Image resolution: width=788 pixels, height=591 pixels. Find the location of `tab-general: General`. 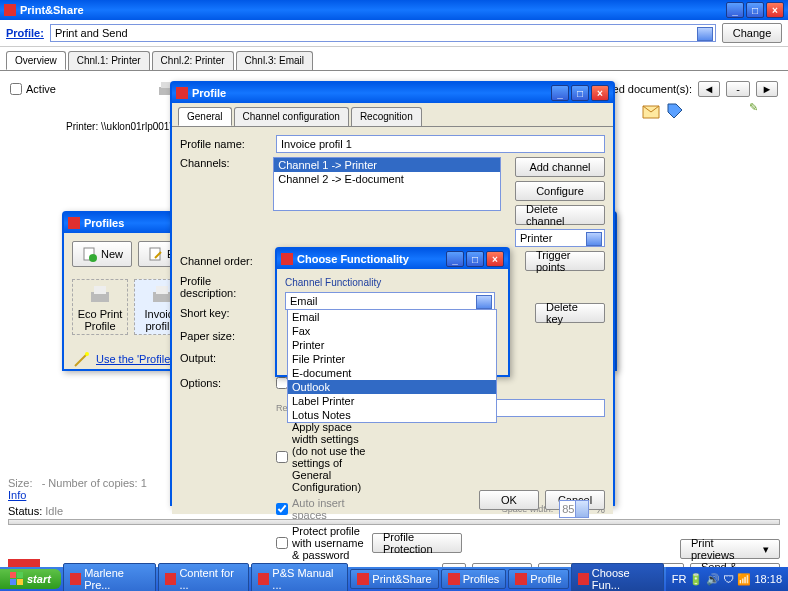

tab-general: General is located at coordinates (205, 116).